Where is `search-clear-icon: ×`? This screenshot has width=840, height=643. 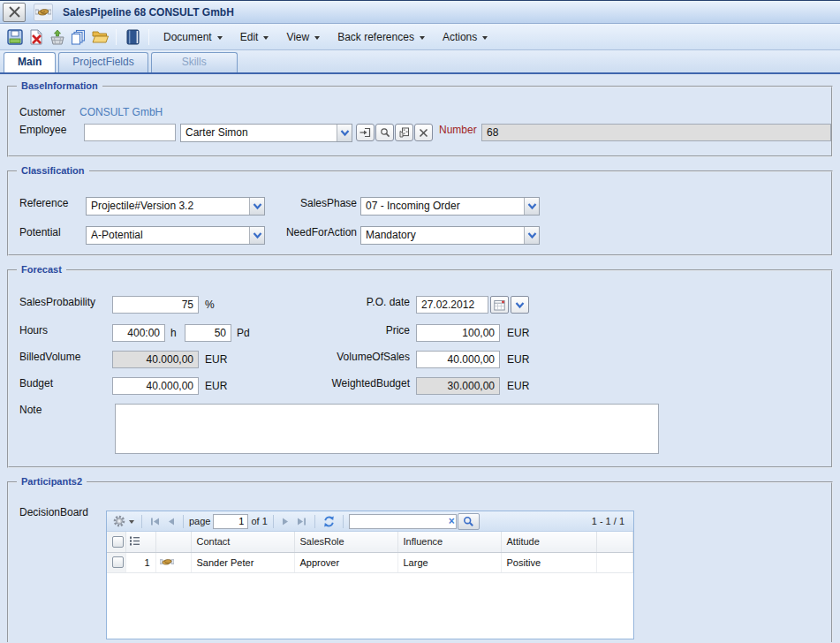
search-clear-icon: × is located at coordinates (452, 521).